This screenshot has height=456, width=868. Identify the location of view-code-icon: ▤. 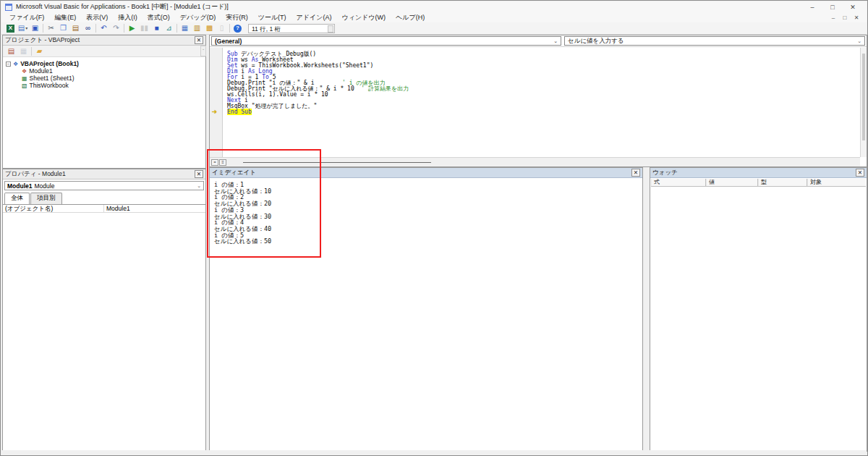
(12, 51).